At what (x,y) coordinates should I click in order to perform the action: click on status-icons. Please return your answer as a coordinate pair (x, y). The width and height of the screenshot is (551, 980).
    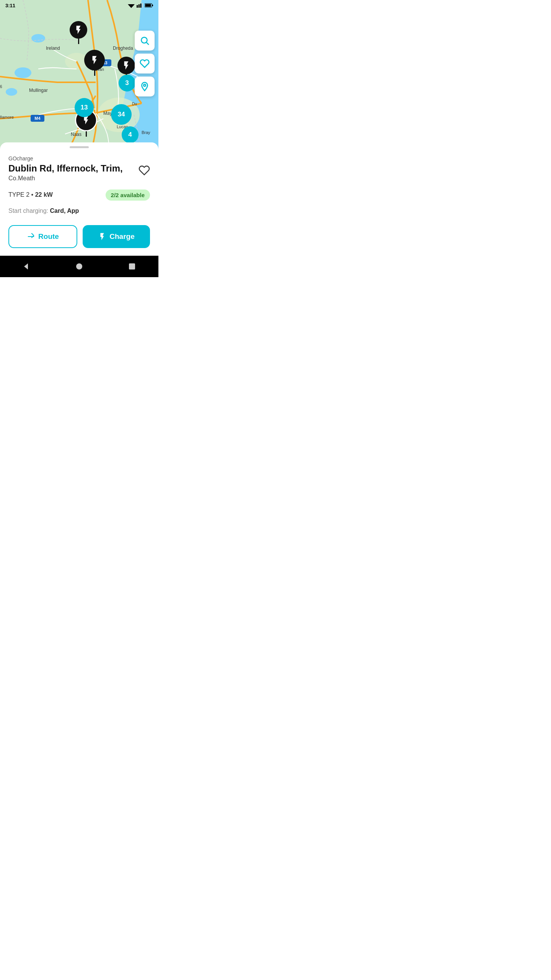
    Looking at the image, I should click on (140, 5).